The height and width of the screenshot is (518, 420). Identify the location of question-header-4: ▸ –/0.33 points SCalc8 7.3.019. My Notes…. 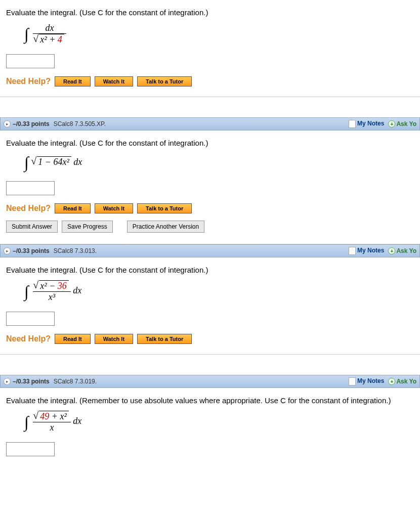
(210, 381).